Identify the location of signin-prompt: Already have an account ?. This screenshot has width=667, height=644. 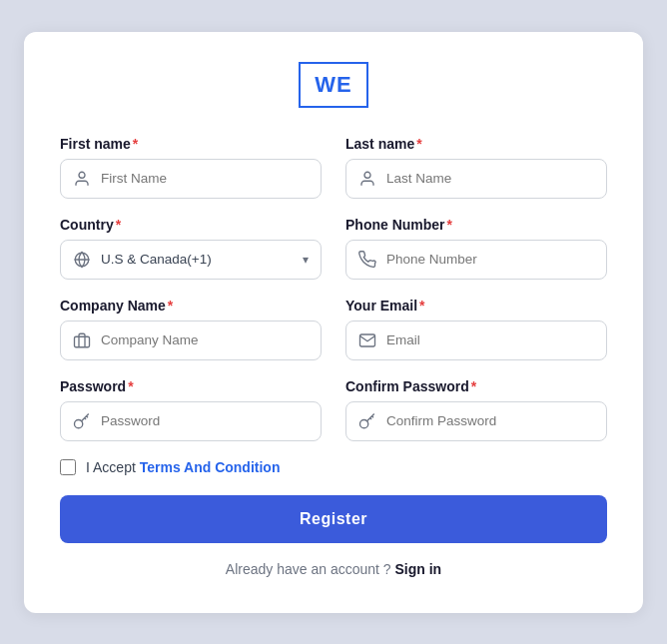
(309, 569).